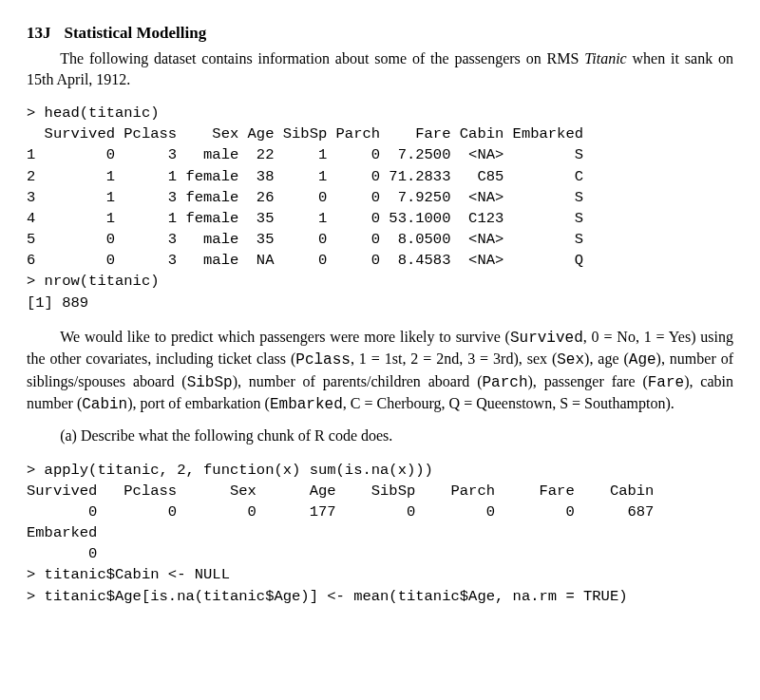 The width and height of the screenshot is (760, 700). I want to click on explain-seg7: ), passenger fare (, so click(588, 382).